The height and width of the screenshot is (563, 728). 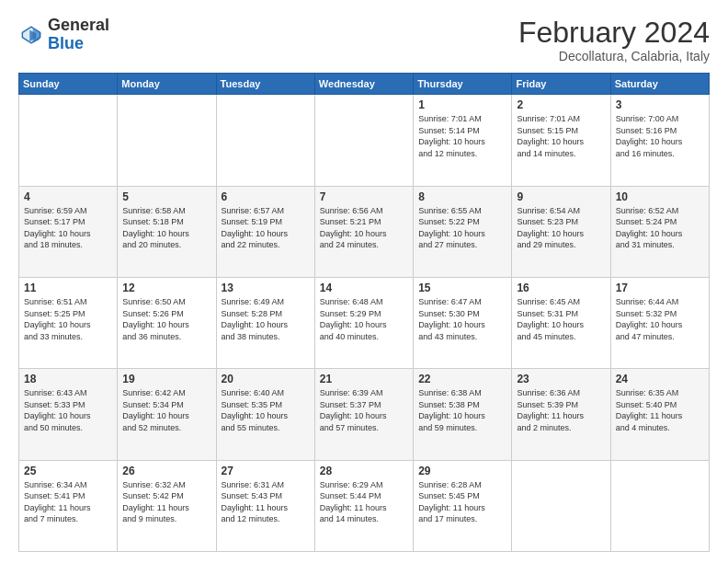 What do you see at coordinates (660, 322) in the screenshot?
I see `table-row: 17Sunrise: 6:44 AM Sunset: 5:32 PM Dayli…` at bounding box center [660, 322].